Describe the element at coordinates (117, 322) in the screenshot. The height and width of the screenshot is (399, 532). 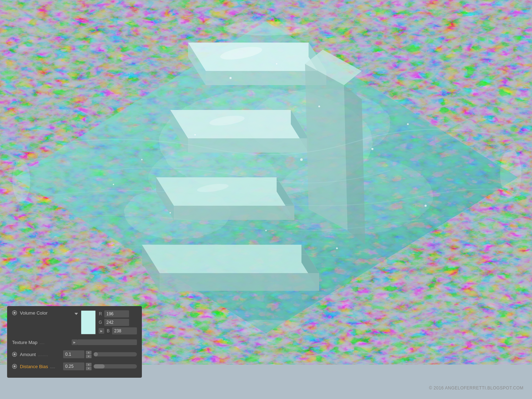
I see `g-input: 242` at that location.